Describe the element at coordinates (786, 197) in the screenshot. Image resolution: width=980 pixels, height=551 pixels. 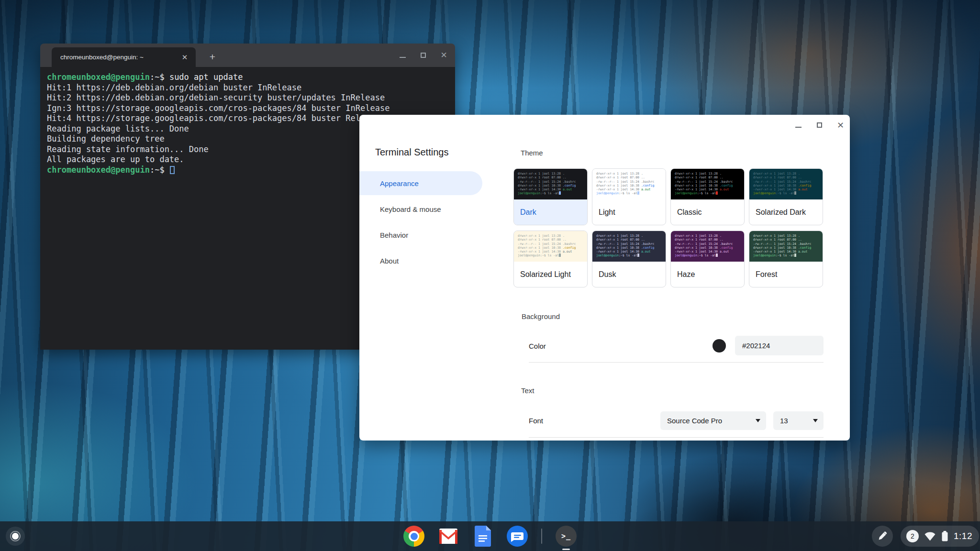
I see `theme-card-solarized-dark: drwxr-xr-x 1 joel 13:28 .drwxr-xr-x 1 ro…` at that location.